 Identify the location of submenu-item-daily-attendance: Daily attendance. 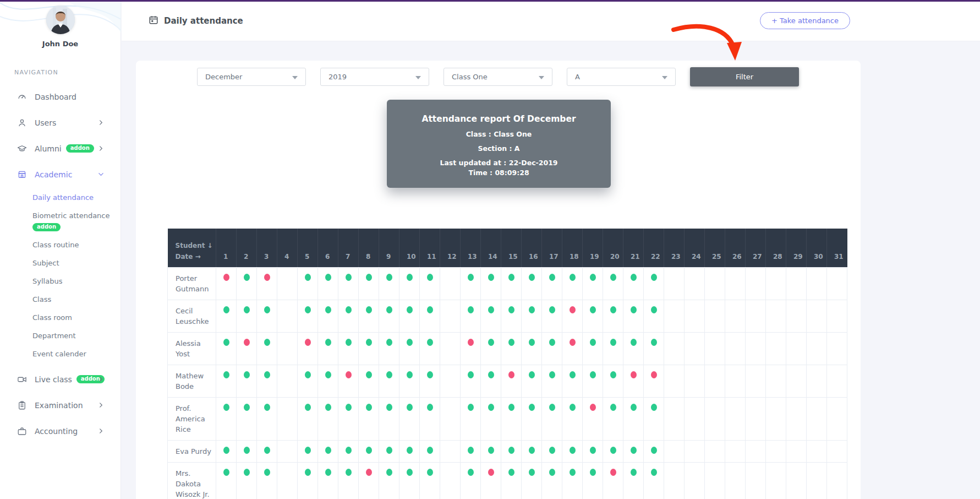
(61, 197).